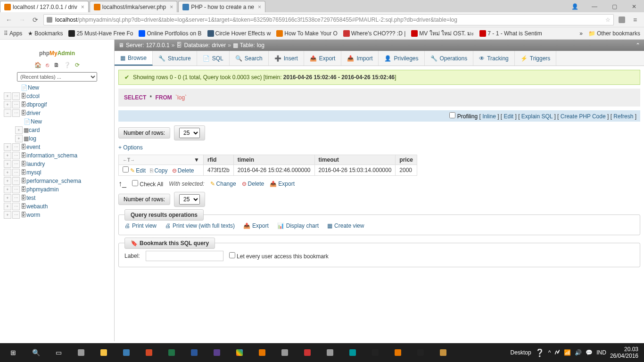 The height and width of the screenshot is (362, 644). Describe the element at coordinates (57, 215) in the screenshot. I see `tree-db: +⋯🗄worm` at that location.